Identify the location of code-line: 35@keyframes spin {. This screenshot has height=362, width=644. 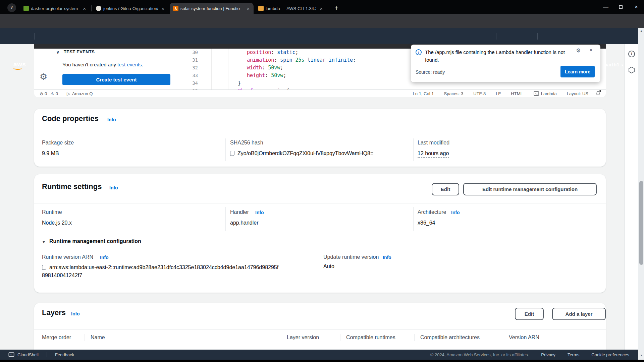
(394, 88).